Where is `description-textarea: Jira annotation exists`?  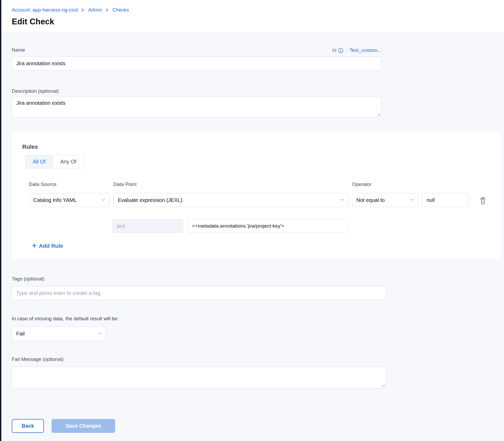
description-textarea: Jira annotation exists is located at coordinates (197, 107).